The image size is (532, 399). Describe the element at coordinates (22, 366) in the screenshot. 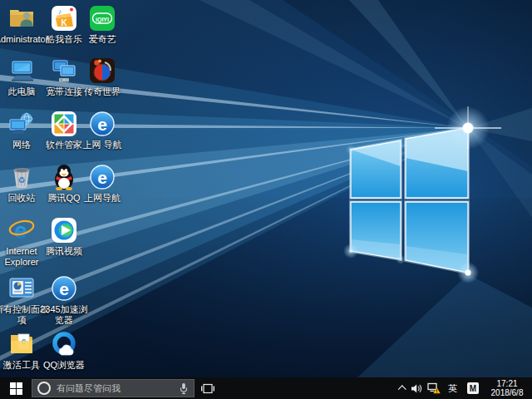

I see `icon-label: 激活工具` at that location.